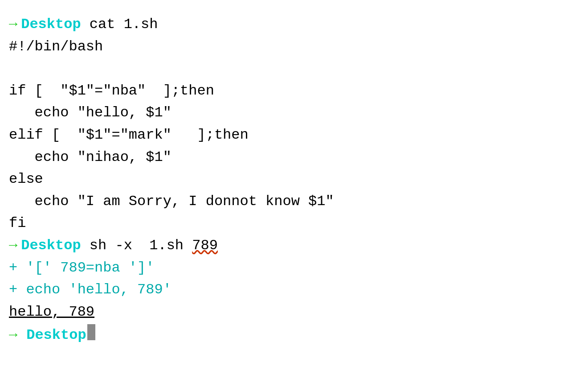 Image resolution: width=588 pixels, height=379 pixels. I want to click on echo-hello-text: echo "hello, $1", so click(90, 113).